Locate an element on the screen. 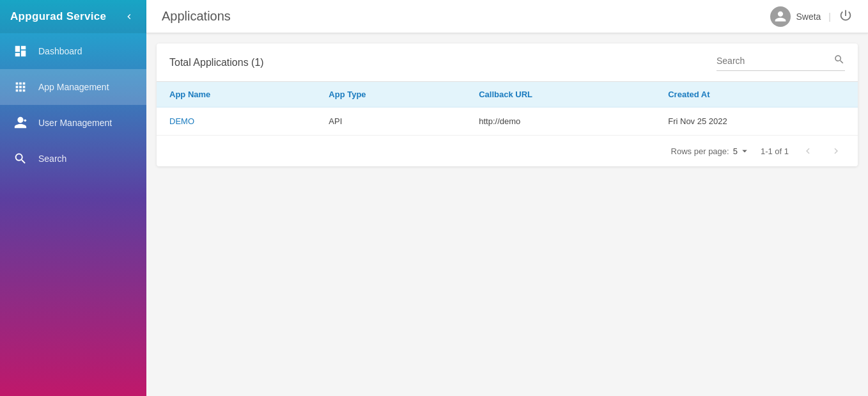  page-info: 1-1 of 1 is located at coordinates (775, 151).